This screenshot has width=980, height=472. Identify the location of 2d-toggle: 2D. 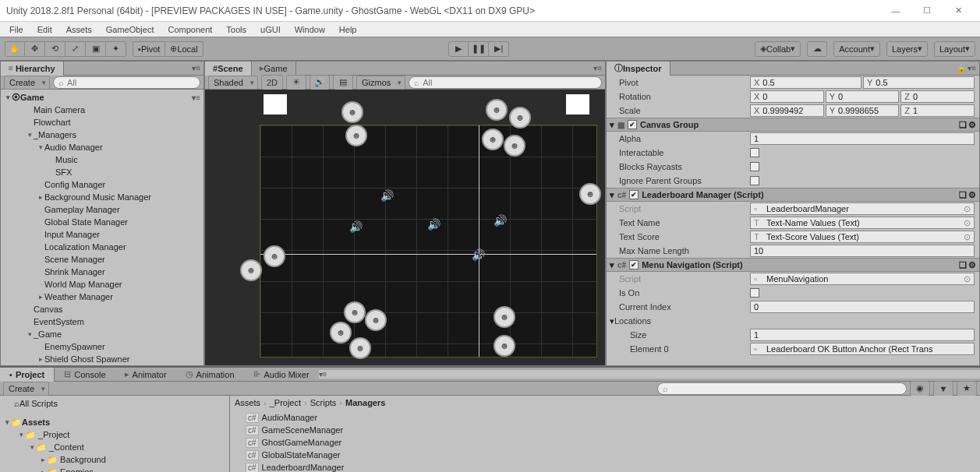
(272, 83).